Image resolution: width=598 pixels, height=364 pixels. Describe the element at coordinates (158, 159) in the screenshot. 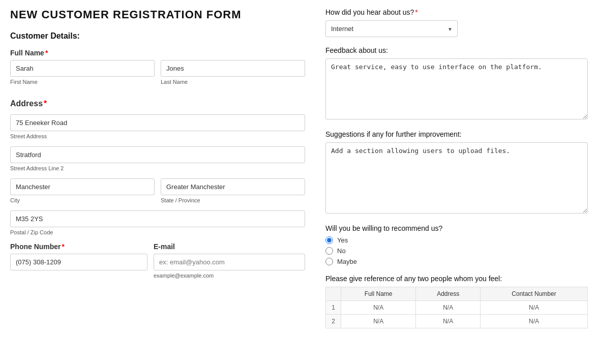

I see `street-address2-group: Street Address Line 2` at that location.